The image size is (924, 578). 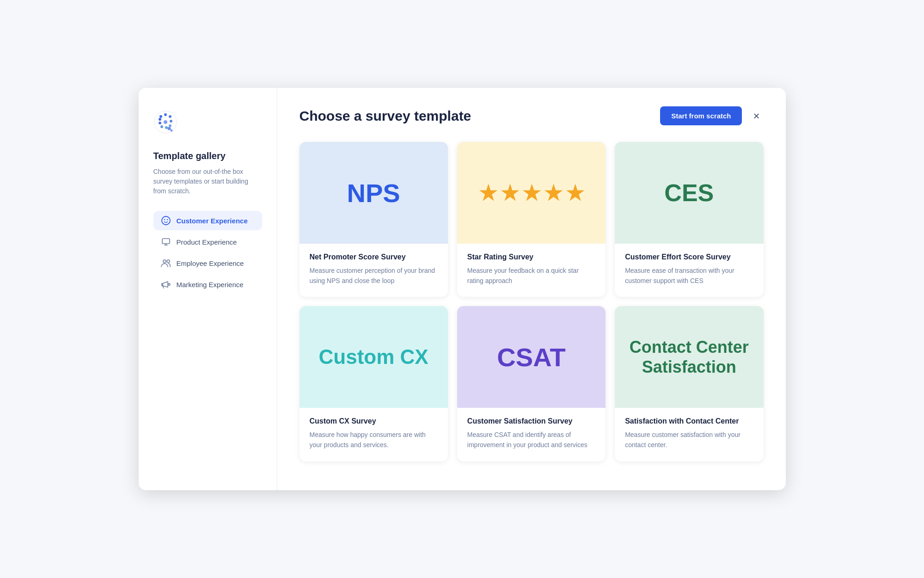 I want to click on sidebar-title: Template gallery, so click(x=208, y=156).